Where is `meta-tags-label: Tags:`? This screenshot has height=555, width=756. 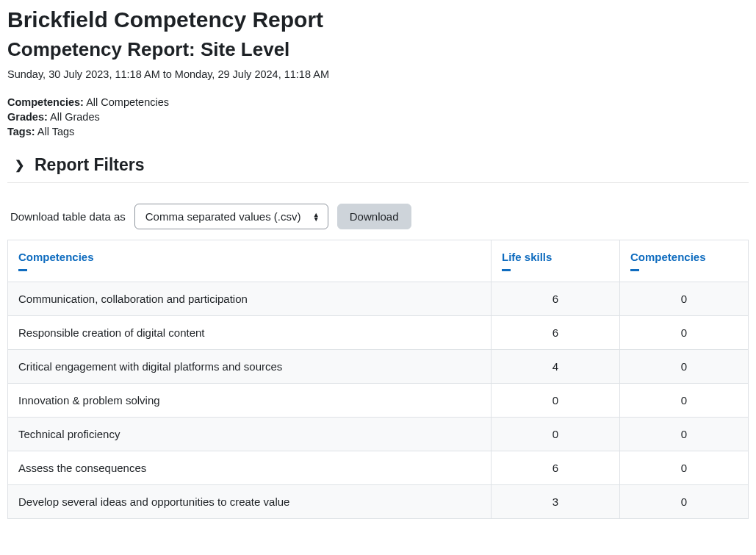 meta-tags-label: Tags: is located at coordinates (21, 132).